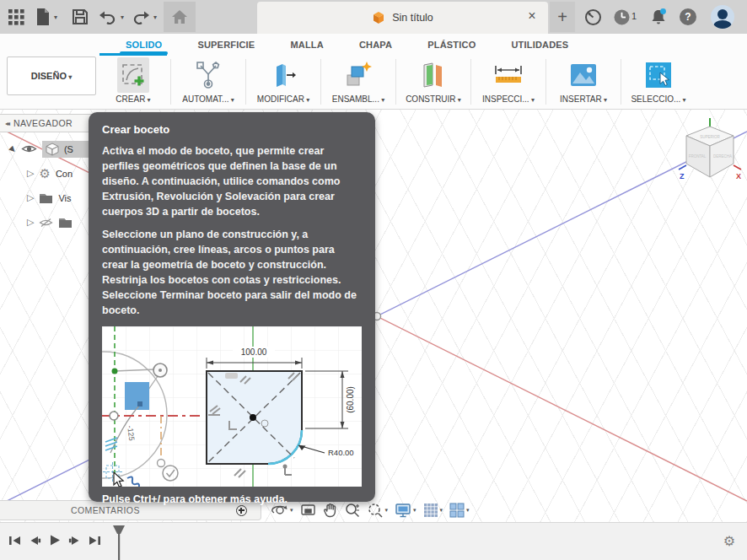 The height and width of the screenshot is (560, 747). I want to click on go-to-start-icon, so click(15, 541).